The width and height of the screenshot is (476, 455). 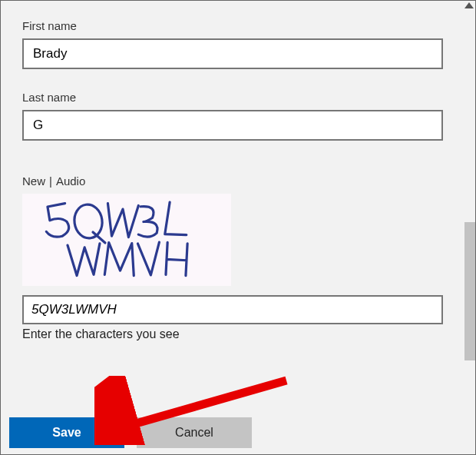 What do you see at coordinates (238, 181) in the screenshot?
I see `captcha-controls: New|Audio` at bounding box center [238, 181].